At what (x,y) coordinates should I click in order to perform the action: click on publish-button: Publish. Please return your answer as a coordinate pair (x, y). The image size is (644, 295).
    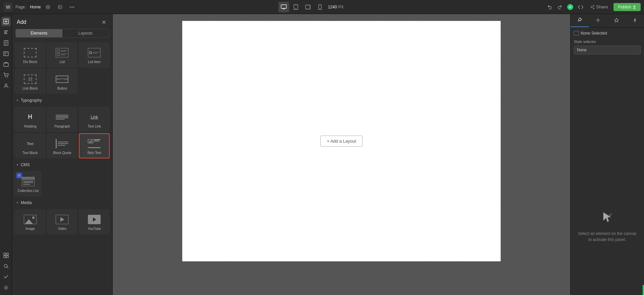
    Looking at the image, I should click on (627, 7).